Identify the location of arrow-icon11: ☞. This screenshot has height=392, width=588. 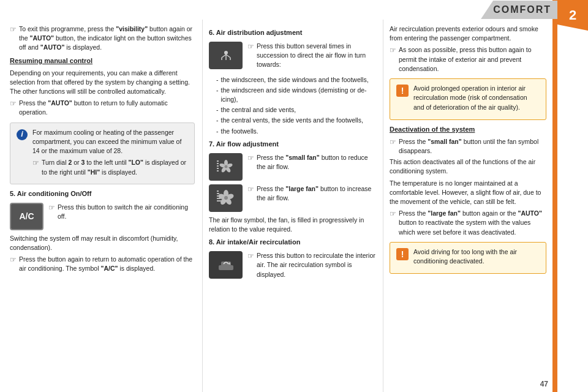
(393, 146).